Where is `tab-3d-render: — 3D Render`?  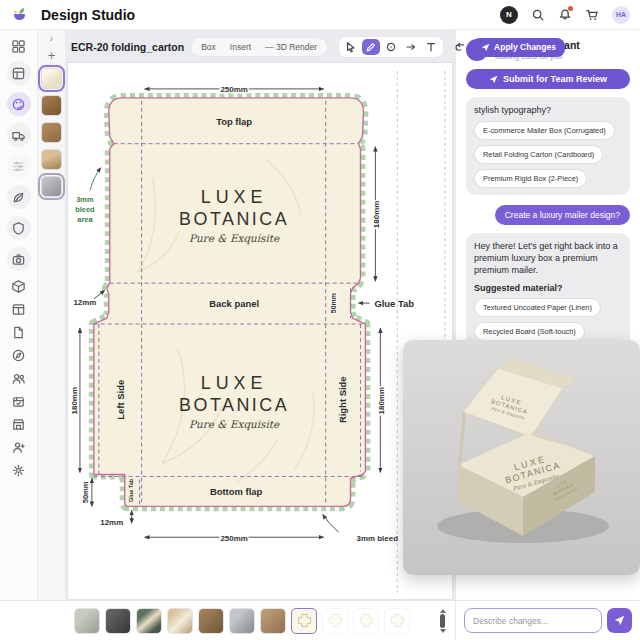
tab-3d-render: — 3D Render is located at coordinates (291, 47).